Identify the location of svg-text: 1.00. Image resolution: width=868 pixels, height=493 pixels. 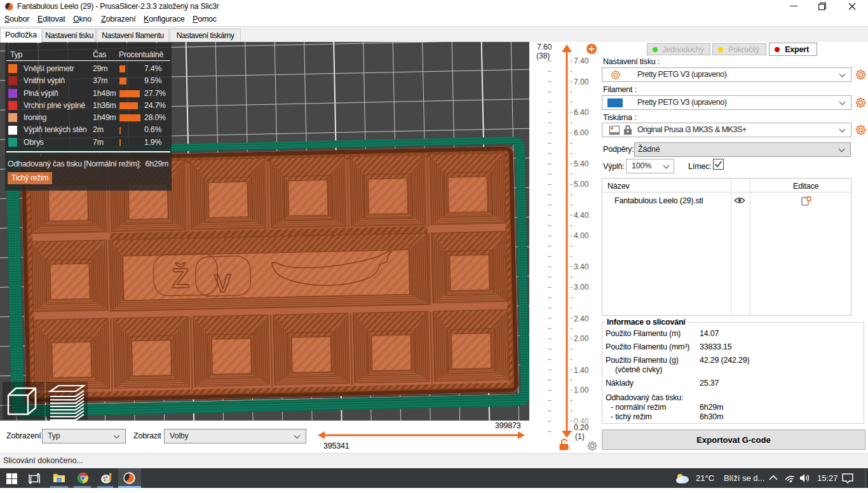
(581, 390).